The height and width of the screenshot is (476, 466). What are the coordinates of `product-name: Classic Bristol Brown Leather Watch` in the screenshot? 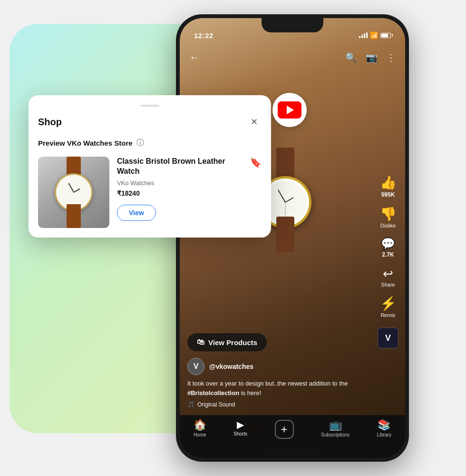 It's located at (189, 167).